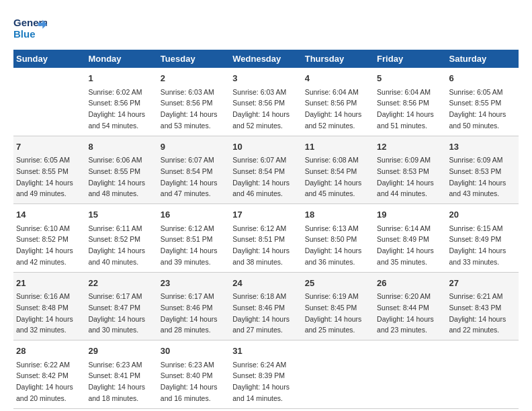 This screenshot has height=411, width=532. Describe the element at coordinates (406, 313) in the screenshot. I see `cell-details: Sunrise: 6:20 AMSunset: 8:44 PMDaylight:…` at that location.